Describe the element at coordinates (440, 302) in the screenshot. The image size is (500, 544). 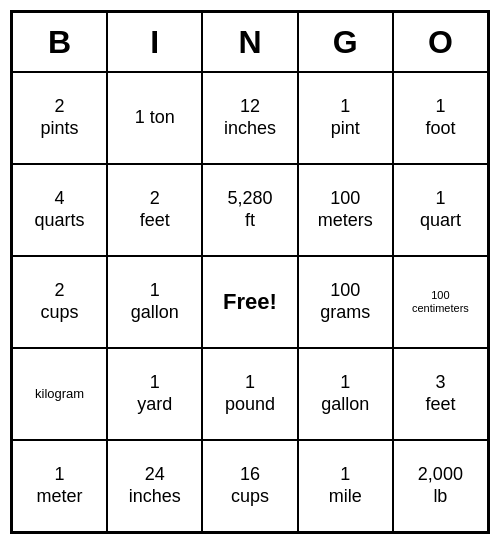
I see `cell-r3-c5: 100 centimeters` at that location.